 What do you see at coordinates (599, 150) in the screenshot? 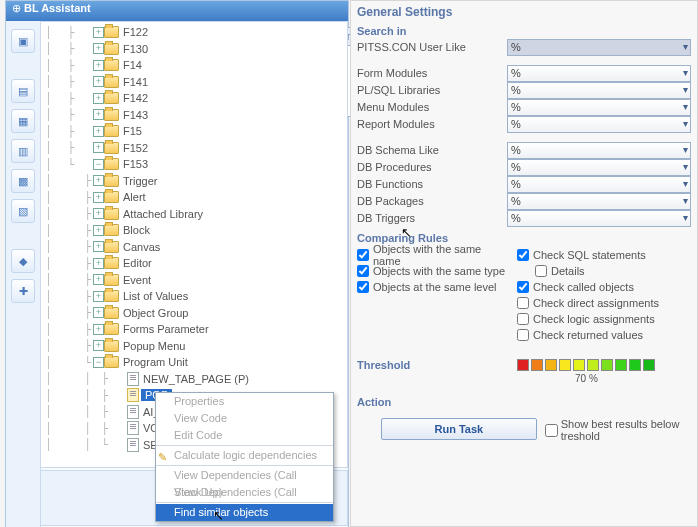
I see `db-dropdown-0: %` at bounding box center [599, 150].